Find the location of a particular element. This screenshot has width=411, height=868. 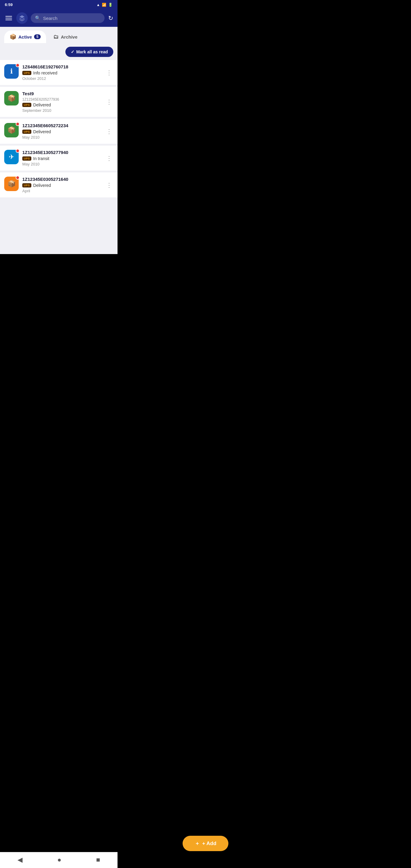

package-icon: 📦 is located at coordinates (11, 98).